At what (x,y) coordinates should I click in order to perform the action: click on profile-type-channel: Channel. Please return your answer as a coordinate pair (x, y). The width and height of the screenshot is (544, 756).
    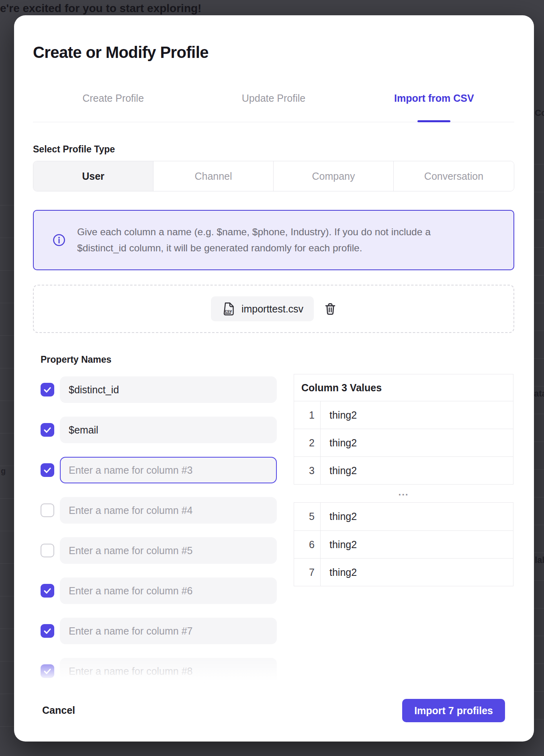
    Looking at the image, I should click on (214, 176).